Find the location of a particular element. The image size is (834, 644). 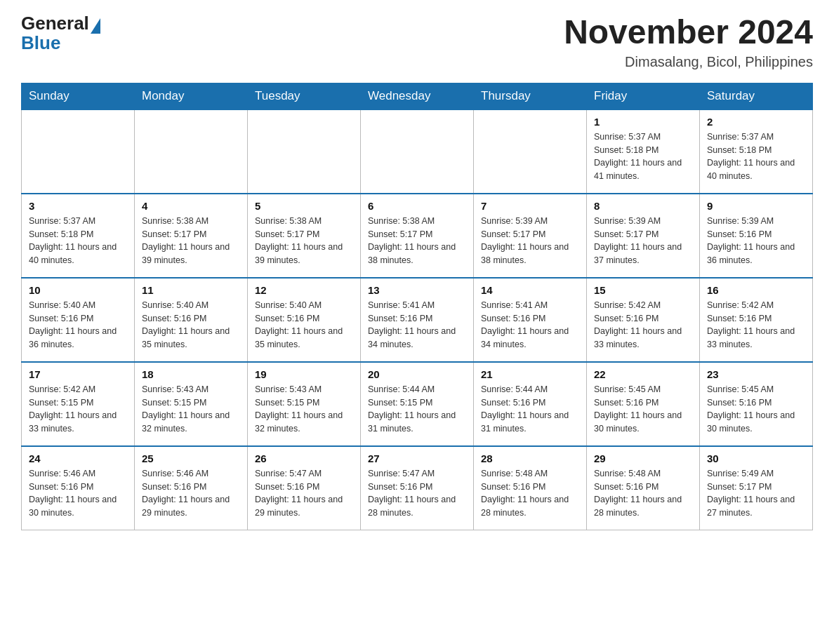

calendar-cell: 10Sunrise: 5:40 AMSunset: 5:16 PMDayligh… is located at coordinates (79, 320).